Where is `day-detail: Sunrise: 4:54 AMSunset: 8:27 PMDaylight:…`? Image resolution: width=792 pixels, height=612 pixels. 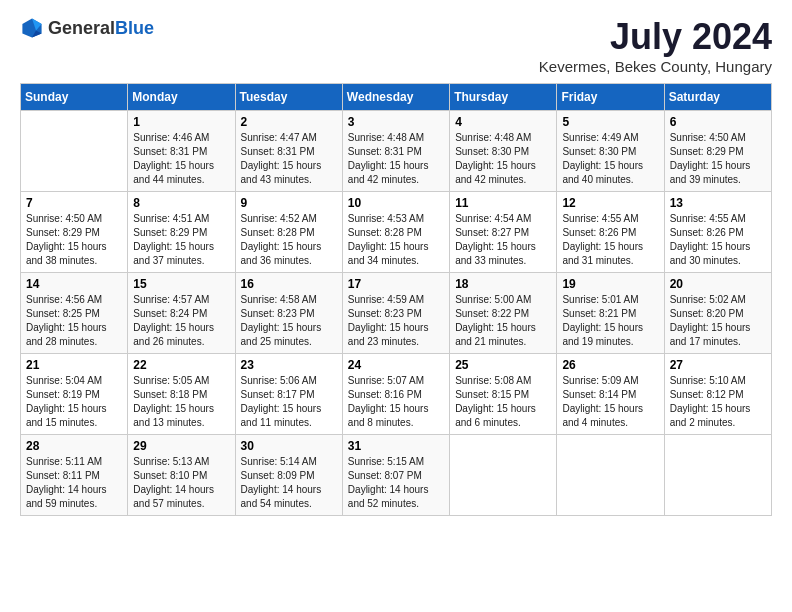
day-detail: Sunrise: 4:54 AMSunset: 8:27 PMDaylight:… is located at coordinates (503, 240).